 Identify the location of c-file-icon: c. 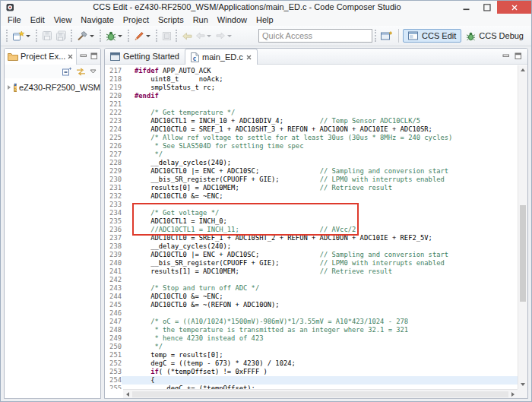
(195, 58).